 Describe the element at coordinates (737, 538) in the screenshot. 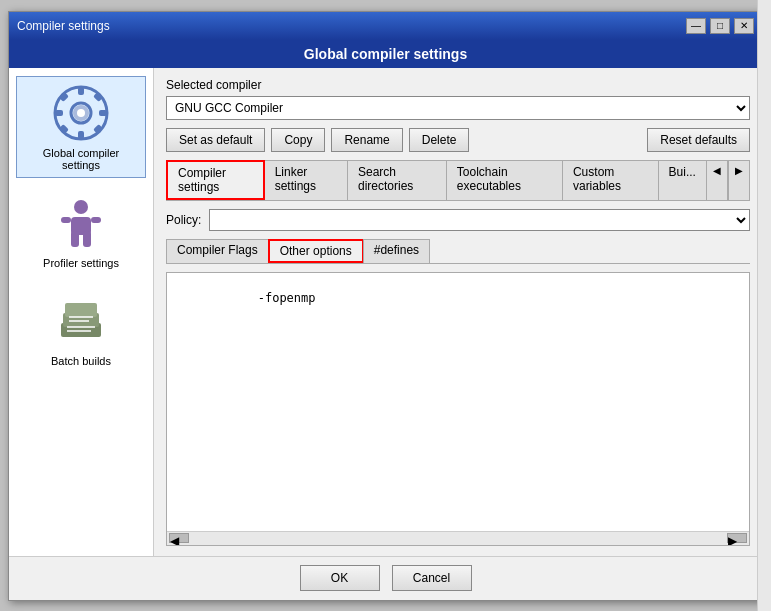

I see `scrollbar-right-btn: ▶` at that location.